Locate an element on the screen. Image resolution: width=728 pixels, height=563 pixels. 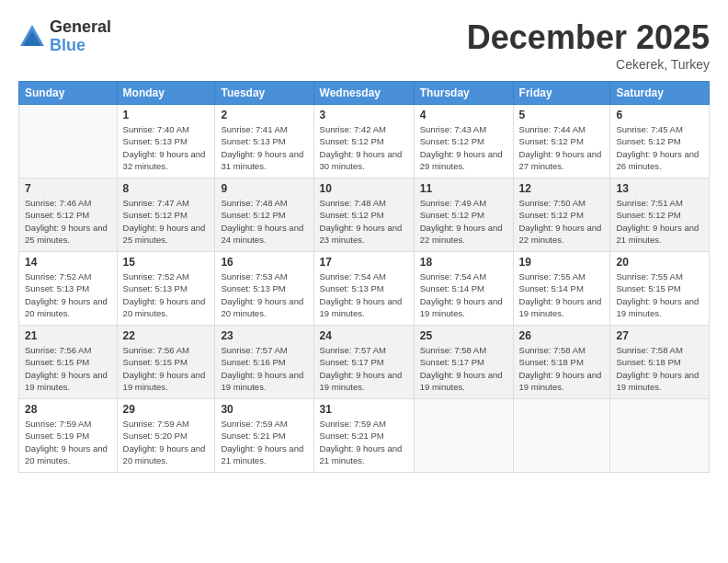
day-number: 23 is located at coordinates (264, 336).